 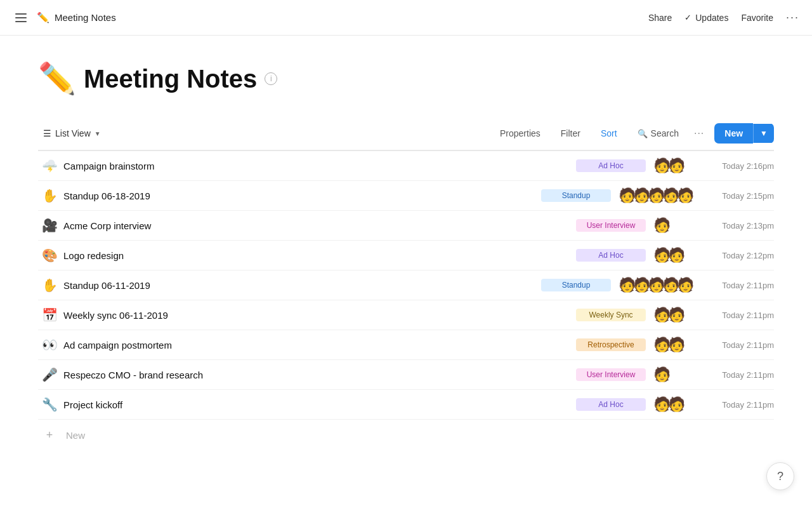 What do you see at coordinates (49, 404) in the screenshot?
I see `item-emoji: 🔧` at bounding box center [49, 404].